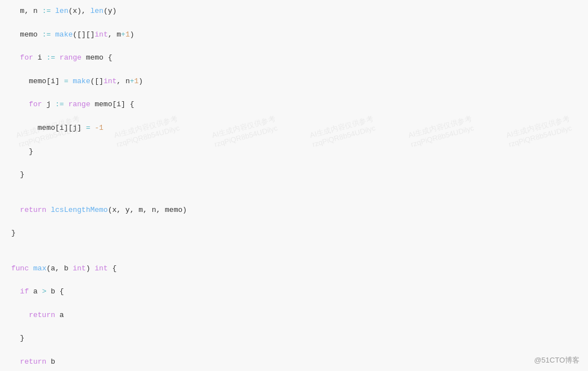 This screenshot has width=588, height=371. What do you see at coordinates (294, 82) in the screenshot?
I see `code-line: memo[i] = make([]int, n+1)` at bounding box center [294, 82].